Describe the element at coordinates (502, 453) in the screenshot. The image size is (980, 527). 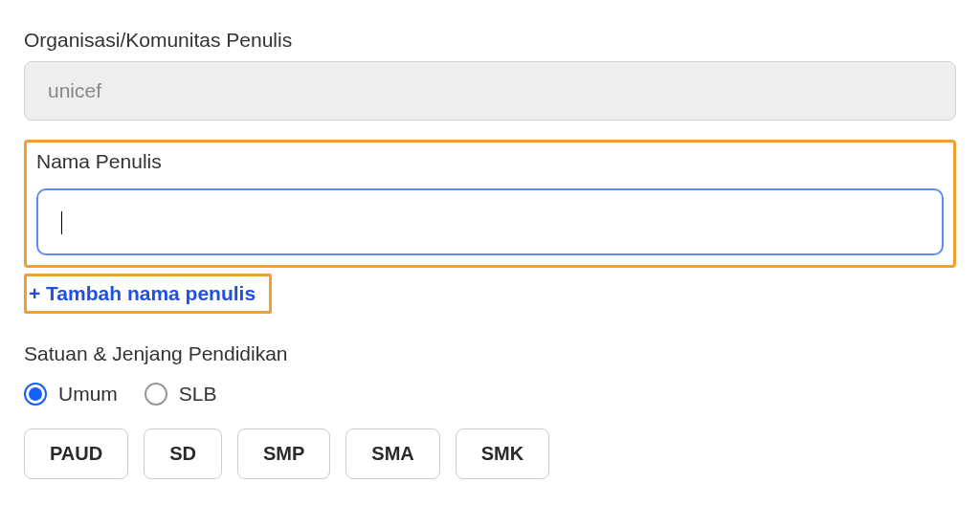
I see `chip-smk: SMK` at that location.